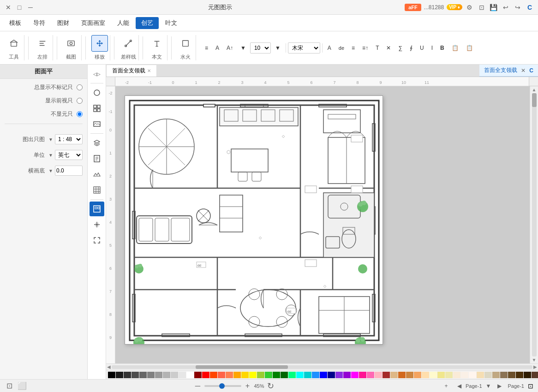 Image resolution: width=538 pixels, height=392 pixels. What do you see at coordinates (109, 367) in the screenshot?
I see `scroll-left-btn: ◀` at bounding box center [109, 367].